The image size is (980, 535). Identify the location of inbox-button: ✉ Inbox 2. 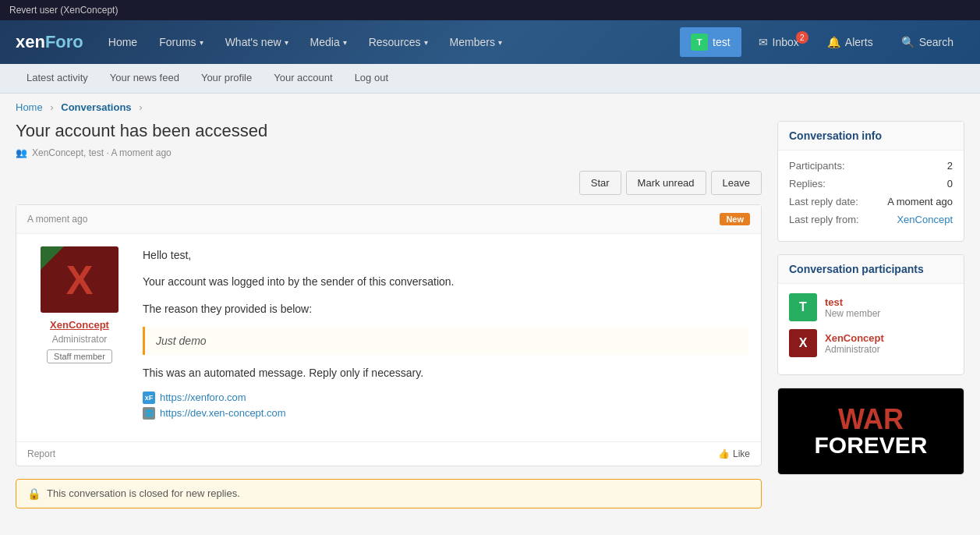
(779, 42).